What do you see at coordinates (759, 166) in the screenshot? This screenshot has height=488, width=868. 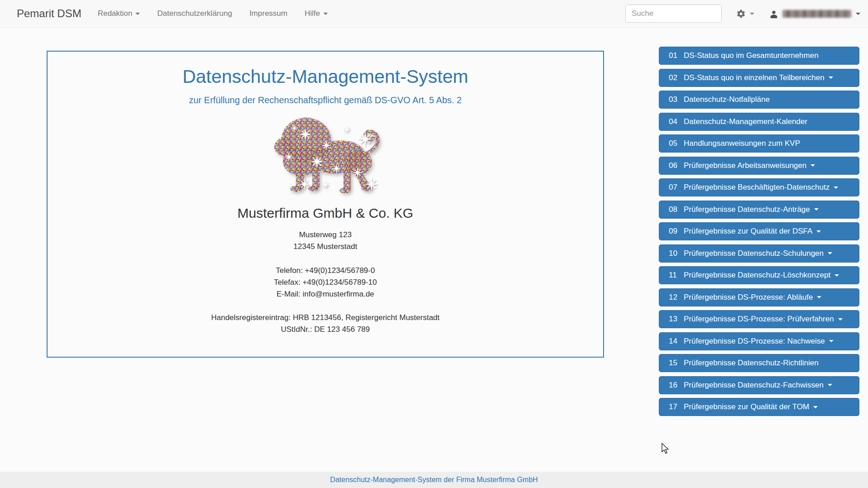 I see `sidebar-item-06: 06 Prüfergebnisse Arbeitsanweisungen` at bounding box center [759, 166].